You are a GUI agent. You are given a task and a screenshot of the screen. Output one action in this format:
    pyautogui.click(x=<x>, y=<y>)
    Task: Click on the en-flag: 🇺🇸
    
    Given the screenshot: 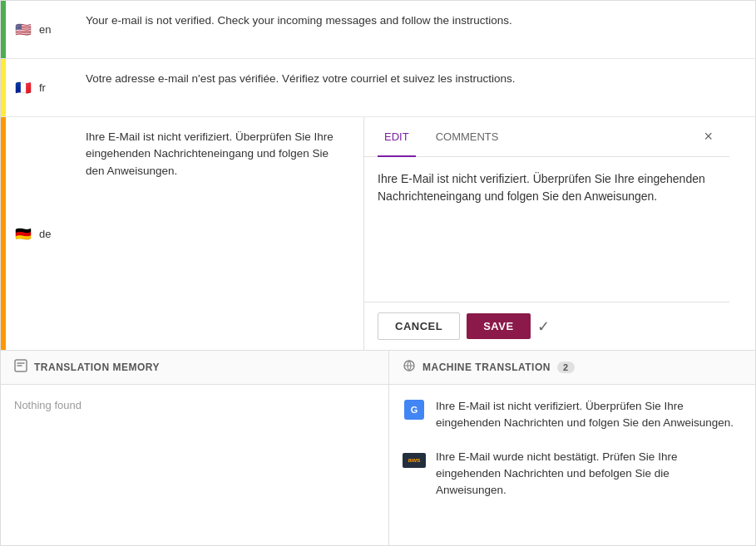 What is the action you would take?
    pyautogui.click(x=23, y=30)
    